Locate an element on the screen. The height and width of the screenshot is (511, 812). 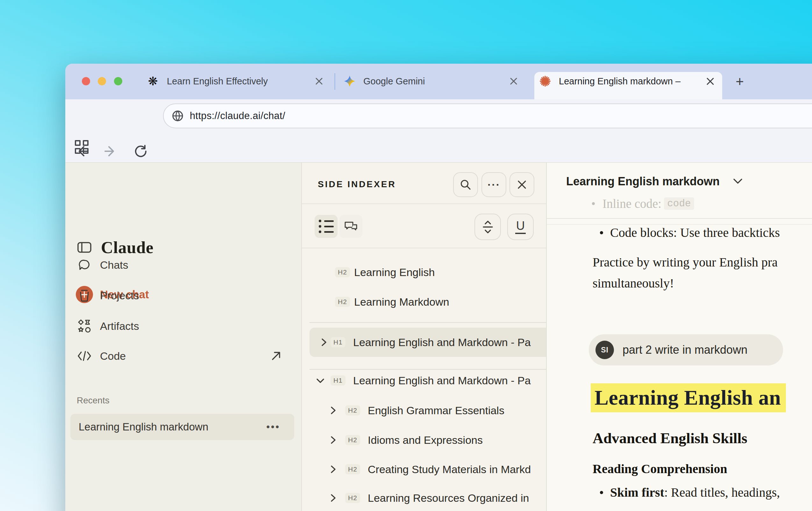
forward-icon is located at coordinates (111, 151).